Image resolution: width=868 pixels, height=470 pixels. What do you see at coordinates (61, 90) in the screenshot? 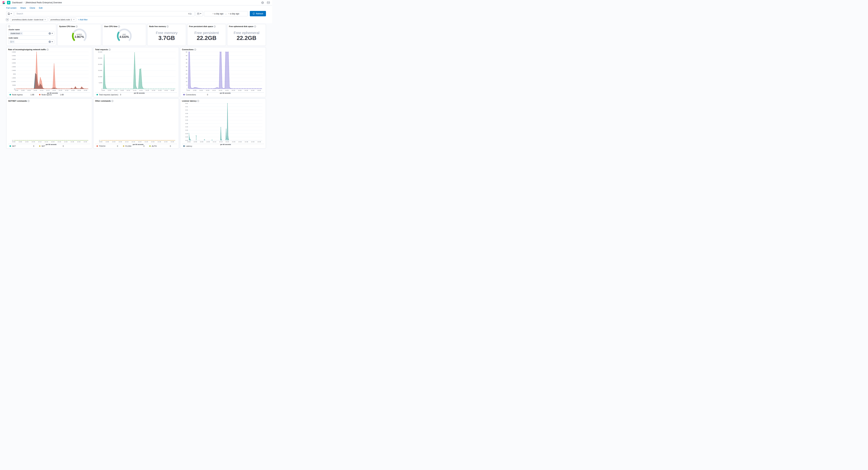
I see `svg-text: 14:25` at bounding box center [61, 90].